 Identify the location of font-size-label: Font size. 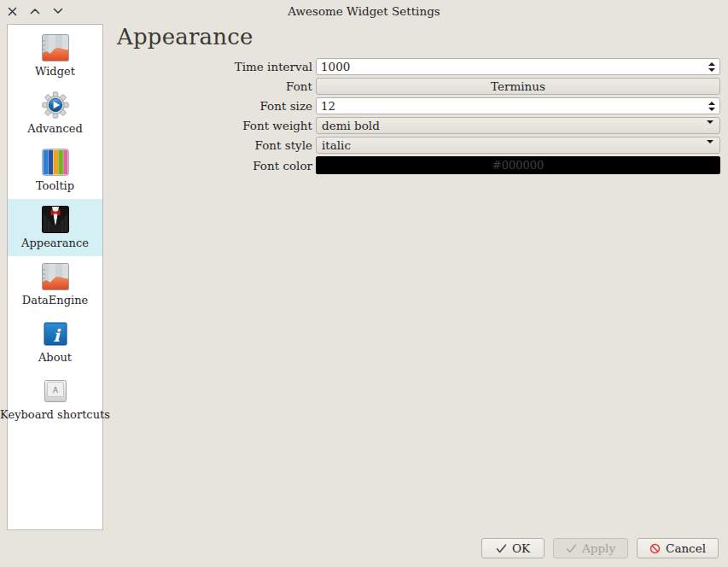
(158, 106).